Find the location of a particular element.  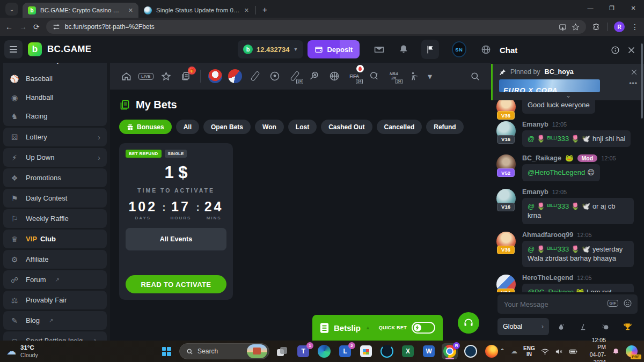

sidebar-item-sport-betting-insights: ◎Sport Betting Insig↗ is located at coordinates (55, 336).